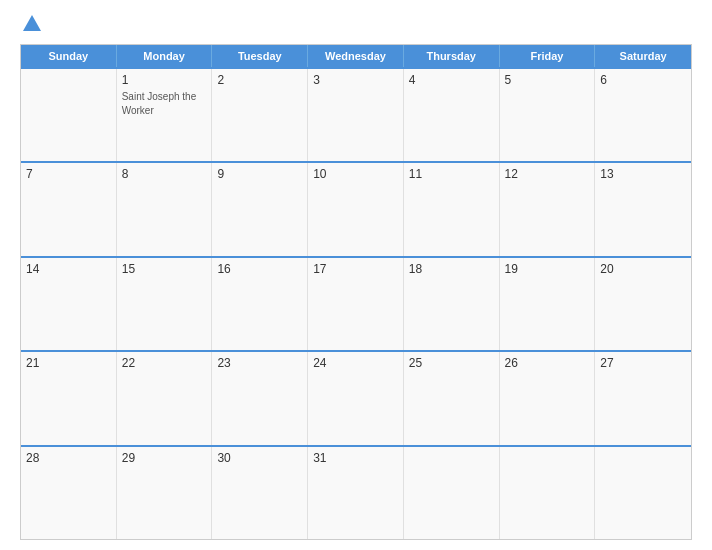  What do you see at coordinates (165, 209) in the screenshot?
I see `day-cell: 8` at bounding box center [165, 209].